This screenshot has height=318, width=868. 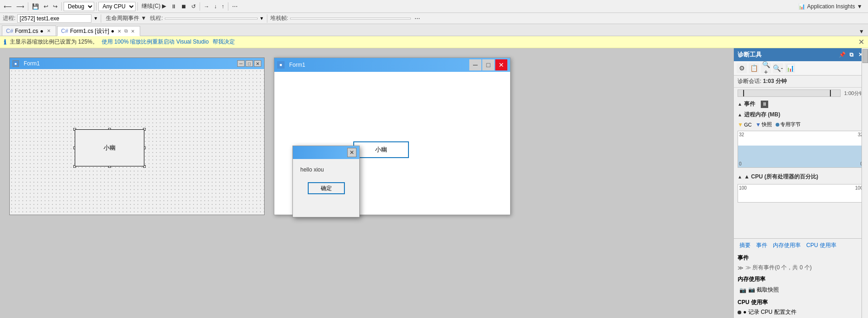 What do you see at coordinates (9, 31) in the screenshot?
I see `tab-form-cs-icon: C#` at bounding box center [9, 31].